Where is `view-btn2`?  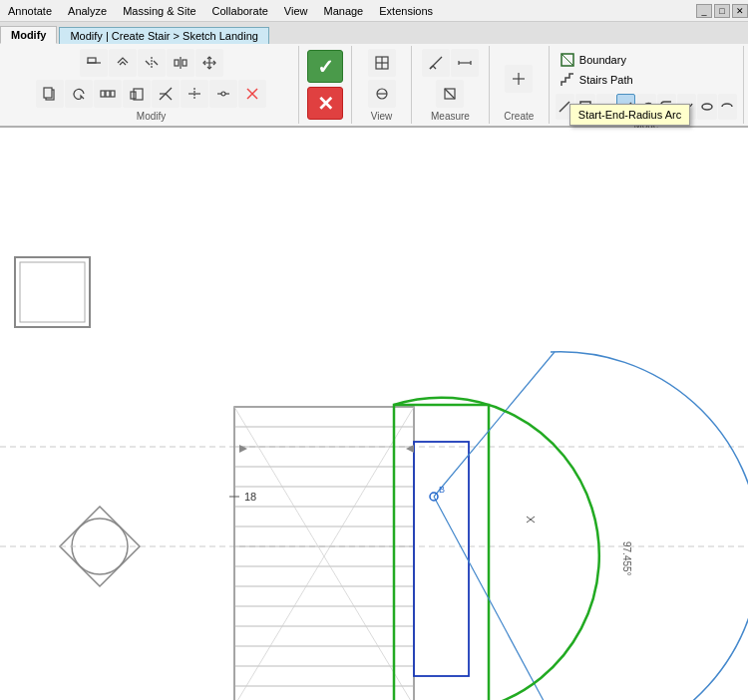
view-btn2 is located at coordinates (382, 94).